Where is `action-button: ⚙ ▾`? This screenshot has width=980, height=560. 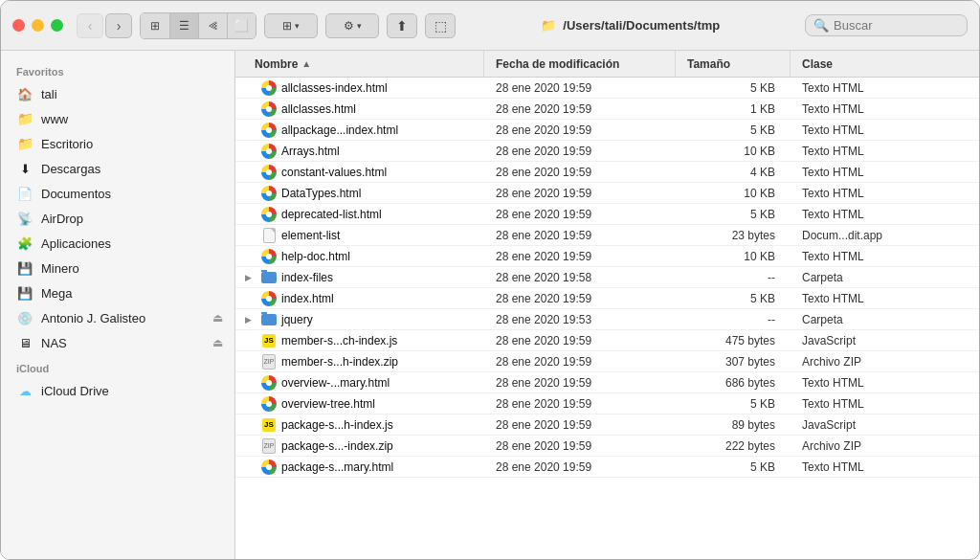 action-button: ⚙ ▾ is located at coordinates (352, 26).